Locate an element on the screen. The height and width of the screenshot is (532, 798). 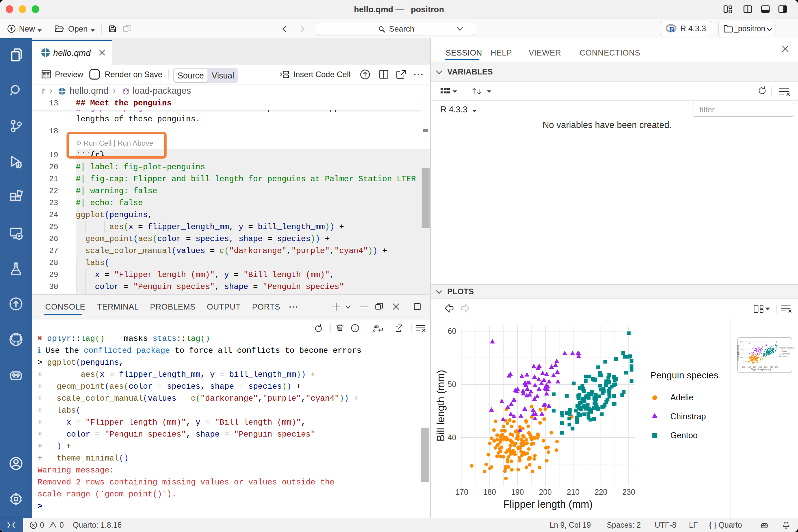
svg-text: 180 is located at coordinates (490, 492).